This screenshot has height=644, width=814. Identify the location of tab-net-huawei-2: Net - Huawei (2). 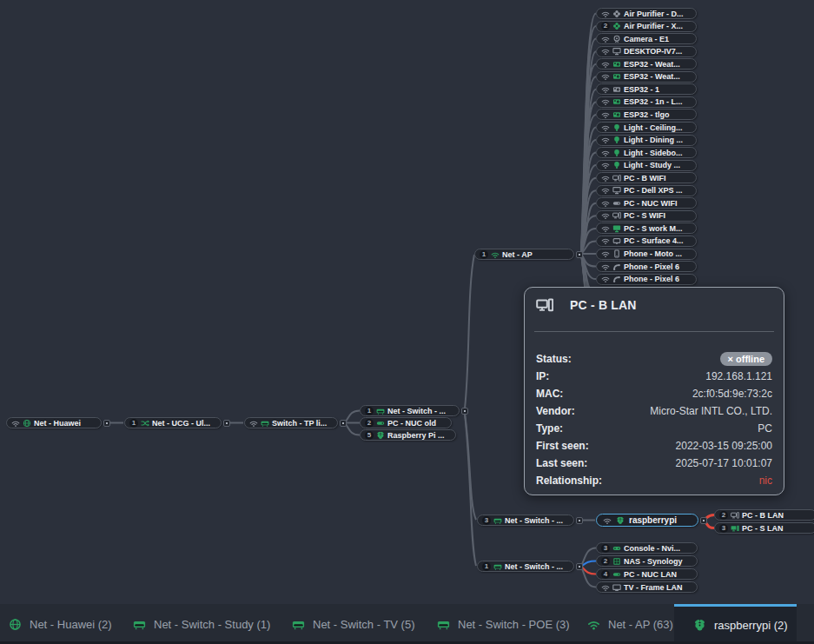
(61, 624).